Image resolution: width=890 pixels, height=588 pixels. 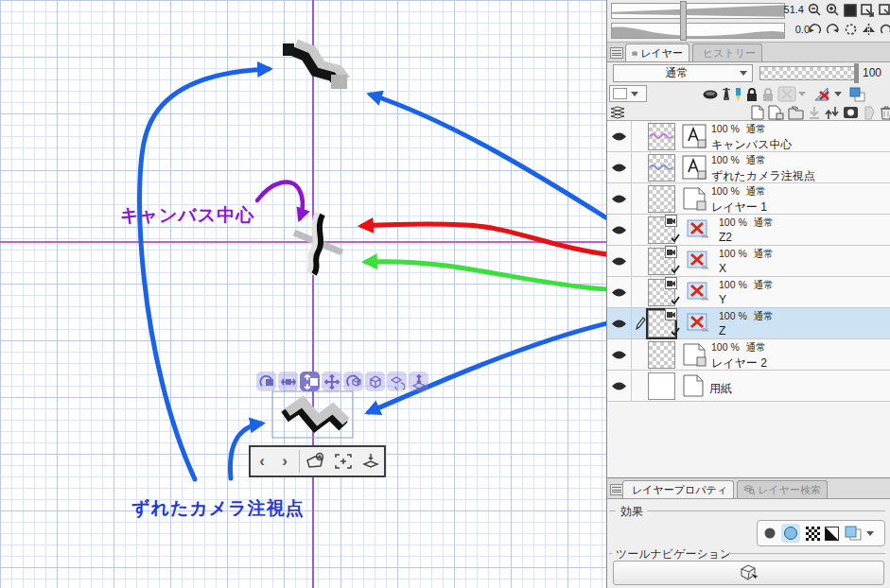 What do you see at coordinates (620, 94) in the screenshot?
I see `palette-color-swatch` at bounding box center [620, 94].